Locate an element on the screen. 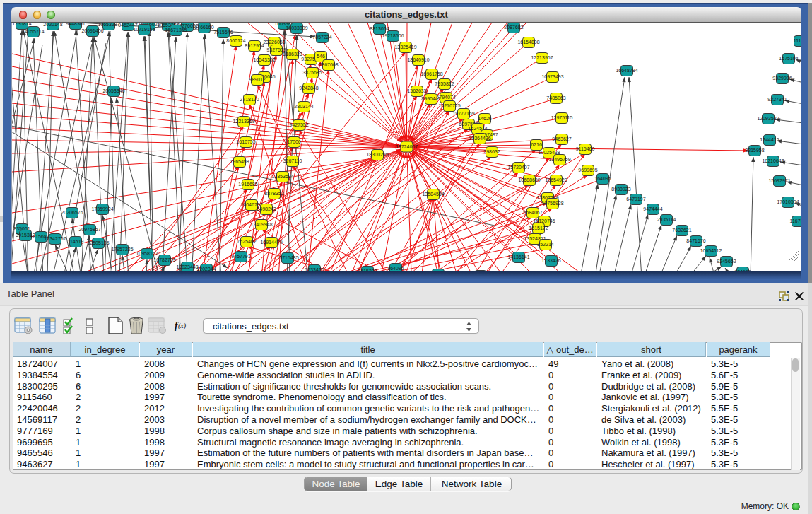 This screenshot has width=812, height=514. svg-text: 10756928 is located at coordinates (553, 204).